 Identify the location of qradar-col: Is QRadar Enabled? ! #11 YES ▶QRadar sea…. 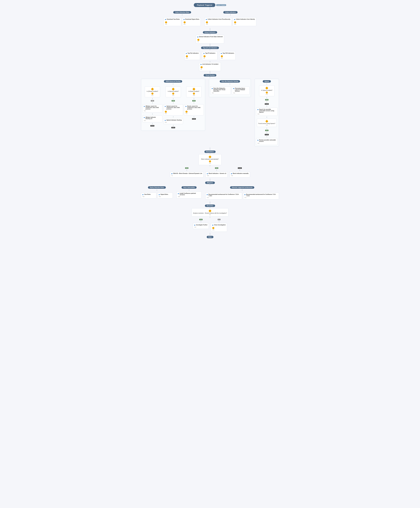
(152, 106).